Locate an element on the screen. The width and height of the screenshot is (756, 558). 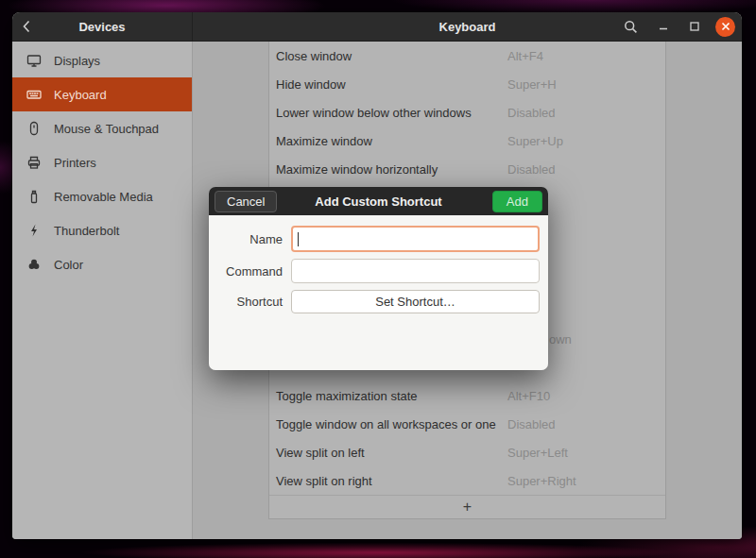
dialog-body: Name Command Shortcut Set Shortcut… is located at coordinates (378, 293).